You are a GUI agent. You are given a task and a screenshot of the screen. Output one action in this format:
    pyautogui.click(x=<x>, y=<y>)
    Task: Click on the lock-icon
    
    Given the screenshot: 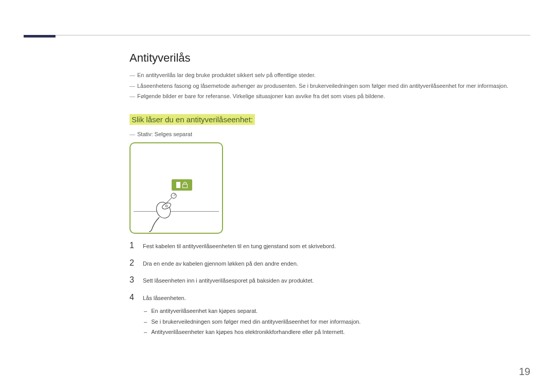 What is the action you would take?
    pyautogui.click(x=185, y=185)
    